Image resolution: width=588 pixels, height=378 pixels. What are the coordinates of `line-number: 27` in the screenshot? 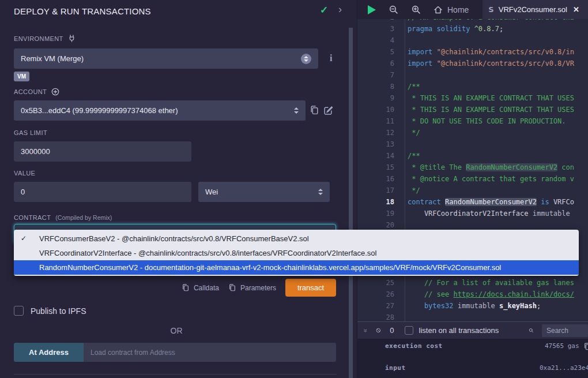 It's located at (376, 306).